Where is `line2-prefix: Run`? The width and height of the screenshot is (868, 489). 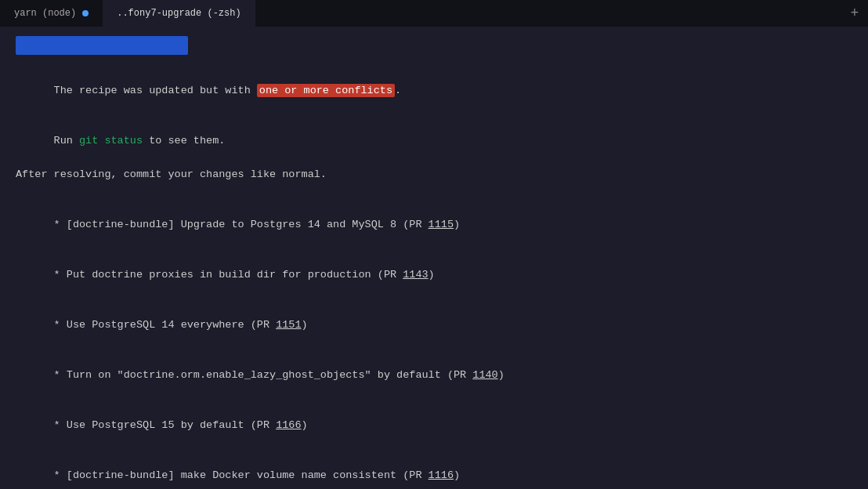
line2-prefix: Run is located at coordinates (67, 141).